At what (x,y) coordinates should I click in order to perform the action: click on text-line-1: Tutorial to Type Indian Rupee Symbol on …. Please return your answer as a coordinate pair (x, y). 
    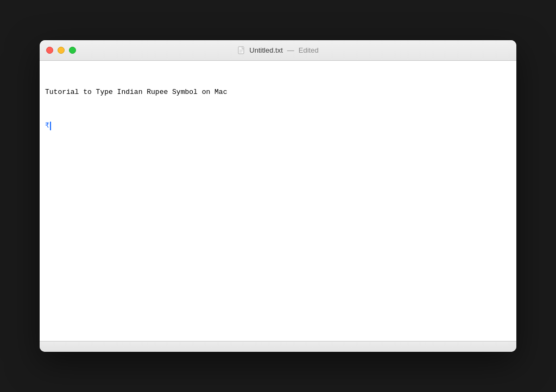
    Looking at the image, I should click on (278, 92).